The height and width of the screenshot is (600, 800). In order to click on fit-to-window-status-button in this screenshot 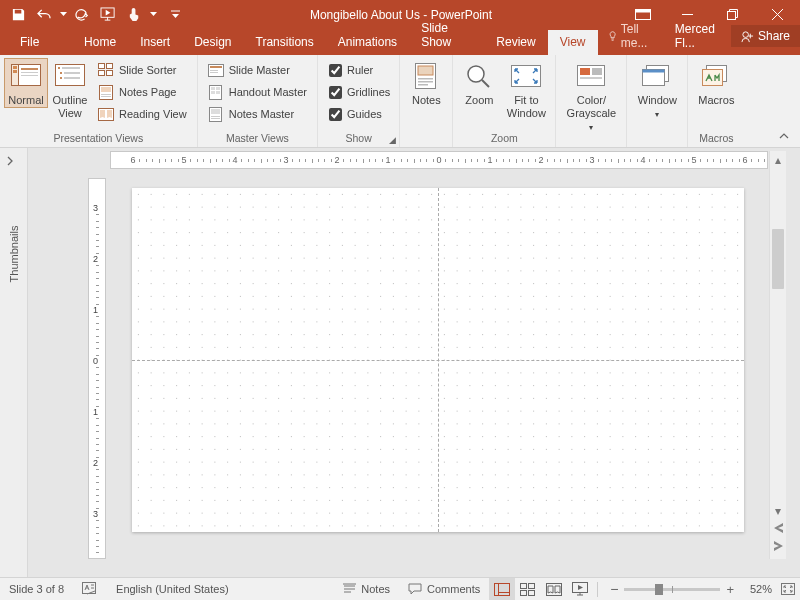, I will do `click(788, 589)`.